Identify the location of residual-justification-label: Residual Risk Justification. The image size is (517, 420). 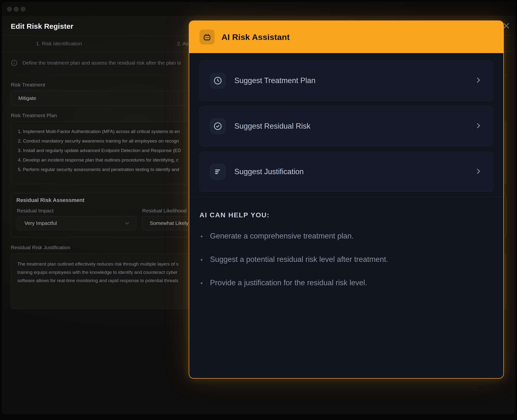
(40, 248).